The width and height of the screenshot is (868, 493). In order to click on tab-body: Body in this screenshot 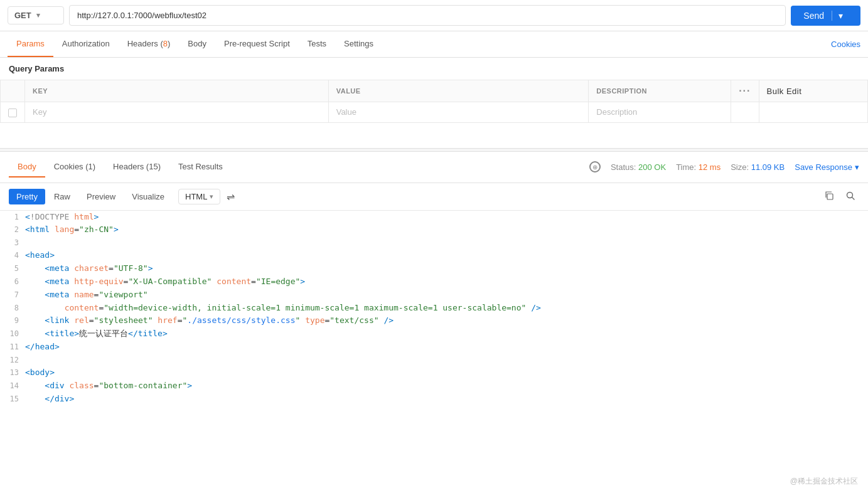, I will do `click(197, 44)`.